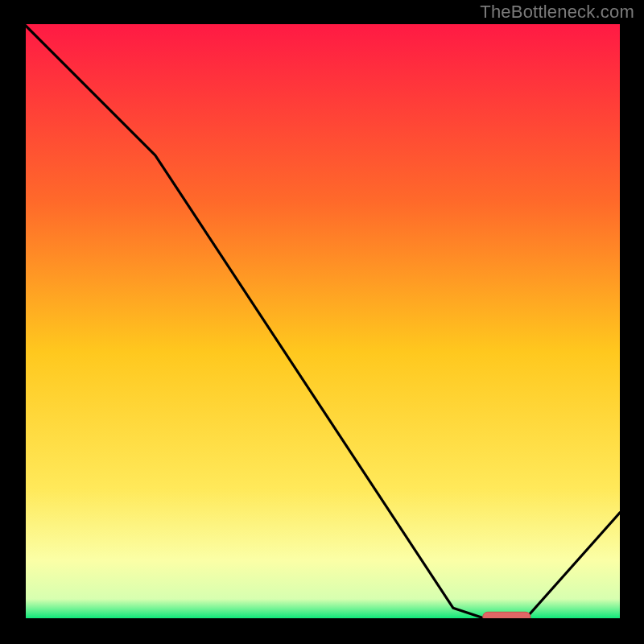 The height and width of the screenshot is (644, 644). Describe the element at coordinates (557, 12) in the screenshot. I see `watermark-text: TheBottleneck.com` at that location.